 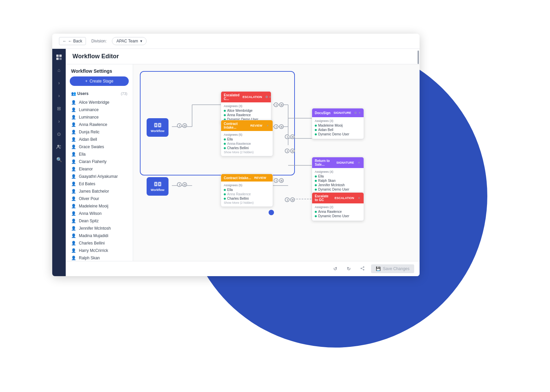 What do you see at coordinates (96, 56) in the screenshot?
I see `page-title: Workflow Editor` at bounding box center [96, 56].